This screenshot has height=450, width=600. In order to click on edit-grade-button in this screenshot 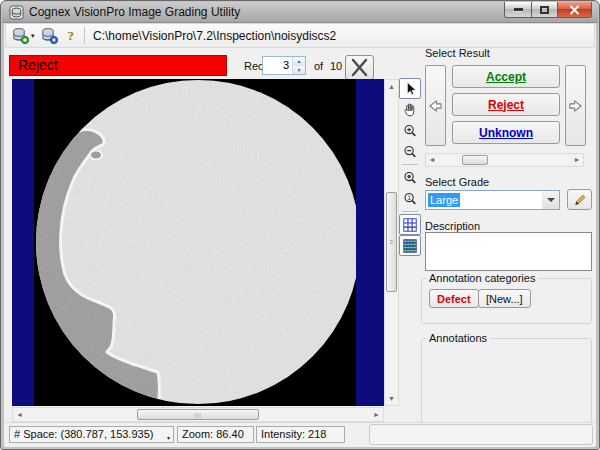, I will do `click(580, 200)`.